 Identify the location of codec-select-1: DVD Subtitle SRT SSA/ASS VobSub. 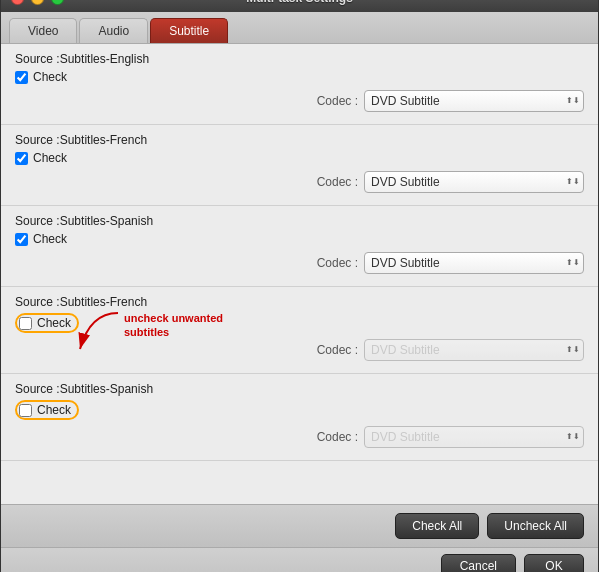
(474, 101).